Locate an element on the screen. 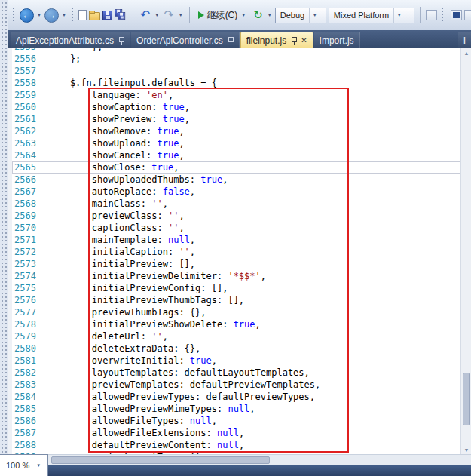 Image resolution: width=471 pixels, height=476 pixels. debug-configuration-value: Debug is located at coordinates (292, 15).